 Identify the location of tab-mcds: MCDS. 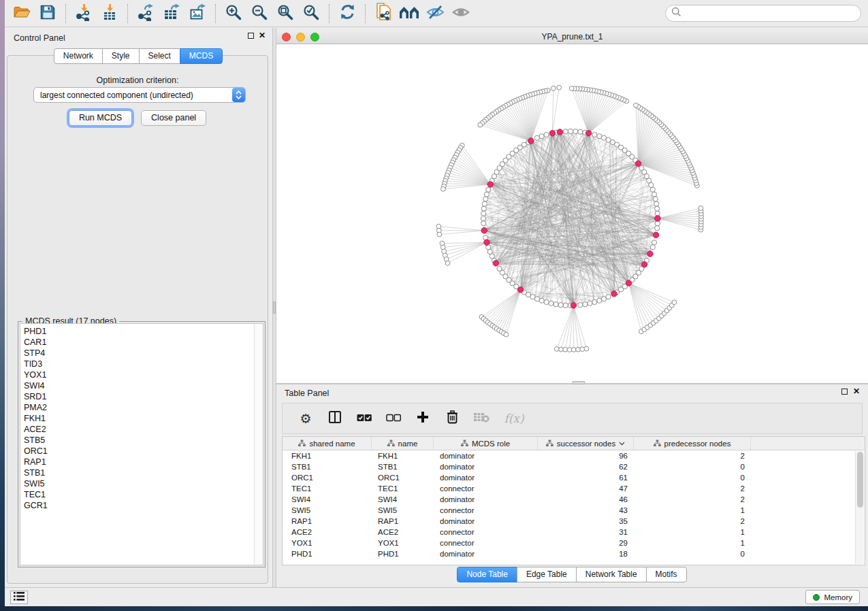
(202, 56).